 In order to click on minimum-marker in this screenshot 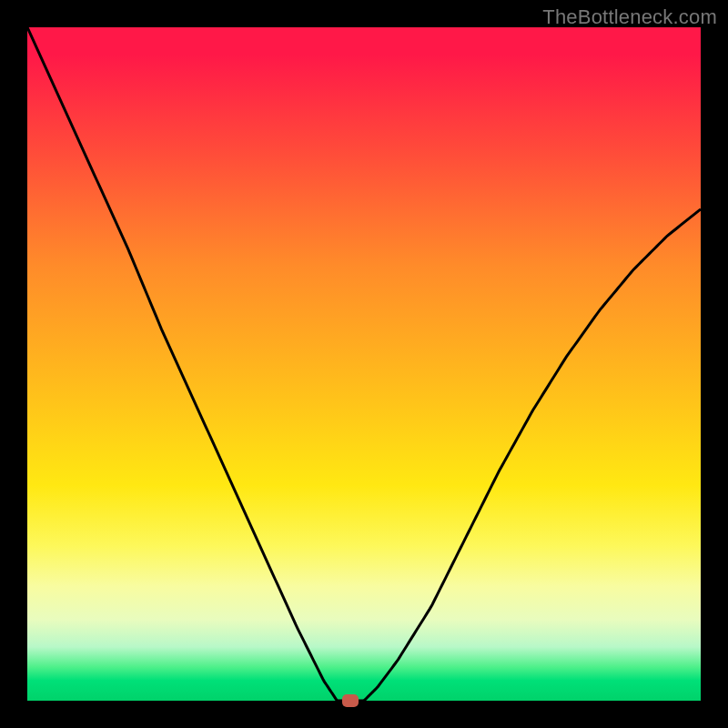, I will do `click(350, 701)`.